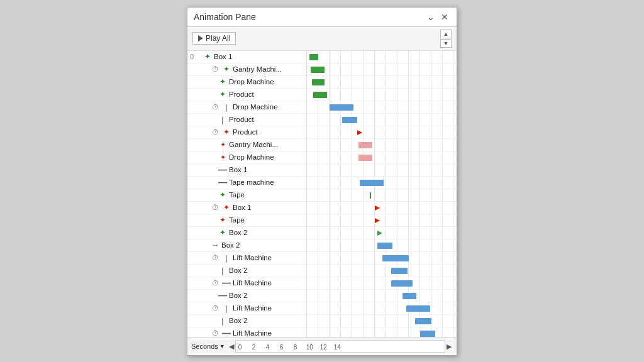 The width and height of the screenshot is (644, 362). I want to click on list-item: — Box 1, so click(247, 170).